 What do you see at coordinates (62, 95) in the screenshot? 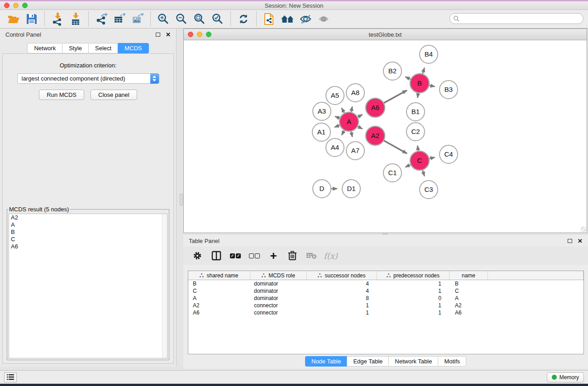
I see `run-mcds-button: Run MCDS` at bounding box center [62, 95].